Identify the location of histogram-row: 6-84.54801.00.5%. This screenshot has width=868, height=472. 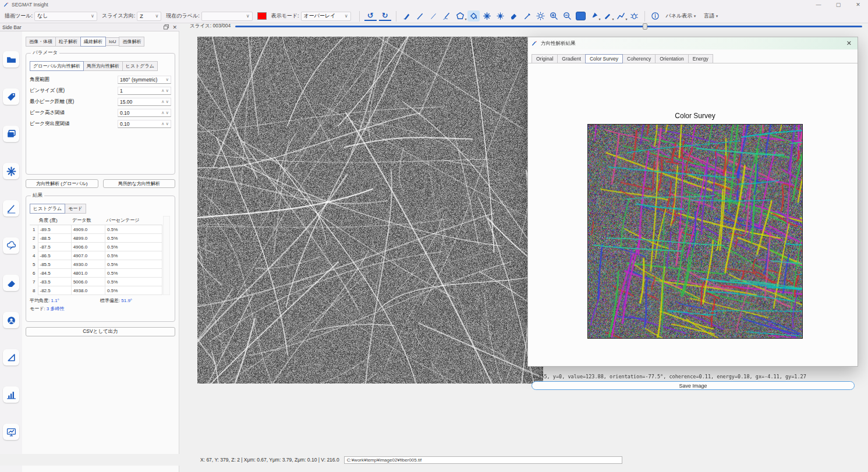
(96, 274).